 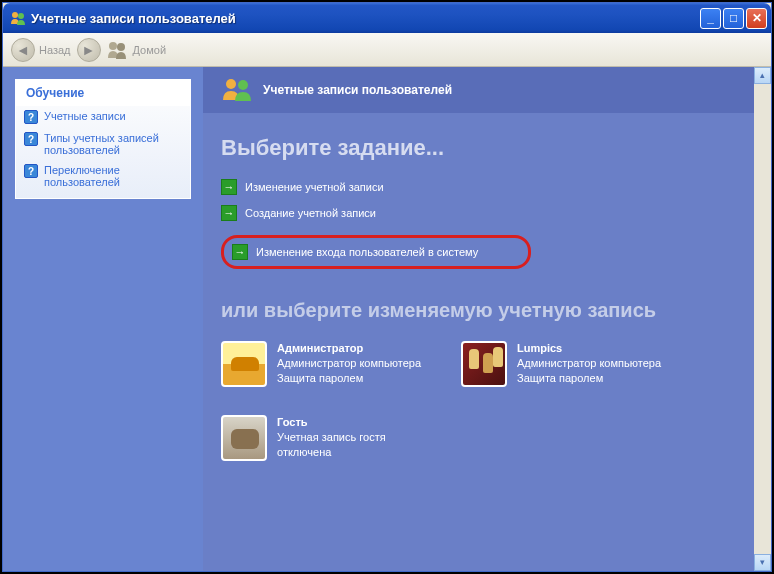 I want to click on account-heading: или выберите изменяемую учетную запись, so click(x=487, y=310).